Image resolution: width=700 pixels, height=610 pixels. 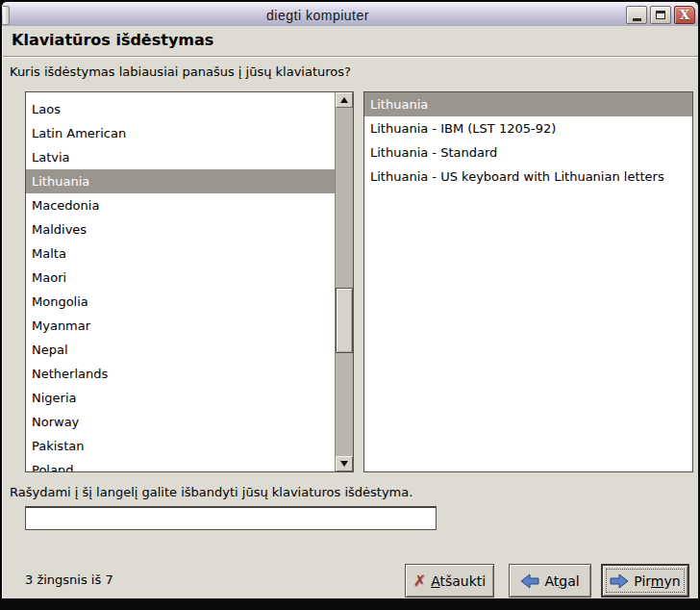 I want to click on forward-arrow-icon, so click(x=619, y=581).